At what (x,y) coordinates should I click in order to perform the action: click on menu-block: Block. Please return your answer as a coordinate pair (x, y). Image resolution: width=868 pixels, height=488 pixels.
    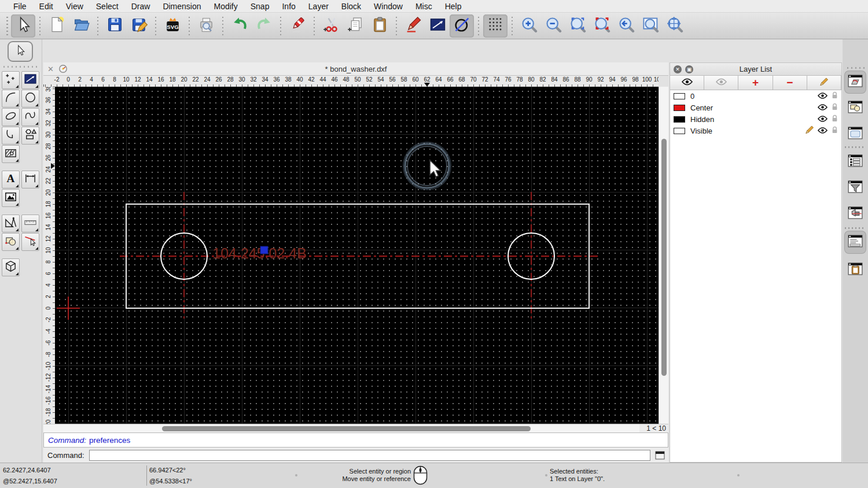
    Looking at the image, I should click on (351, 6).